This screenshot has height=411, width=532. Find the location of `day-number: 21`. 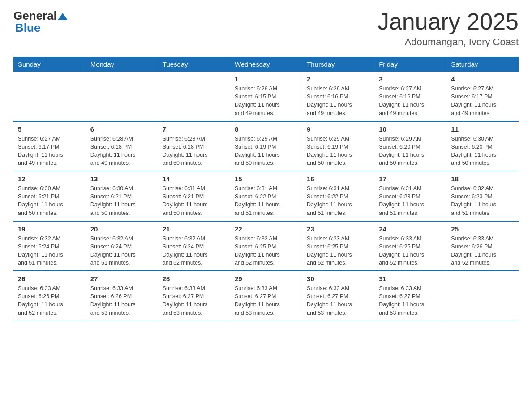

day-number: 21 is located at coordinates (194, 229).